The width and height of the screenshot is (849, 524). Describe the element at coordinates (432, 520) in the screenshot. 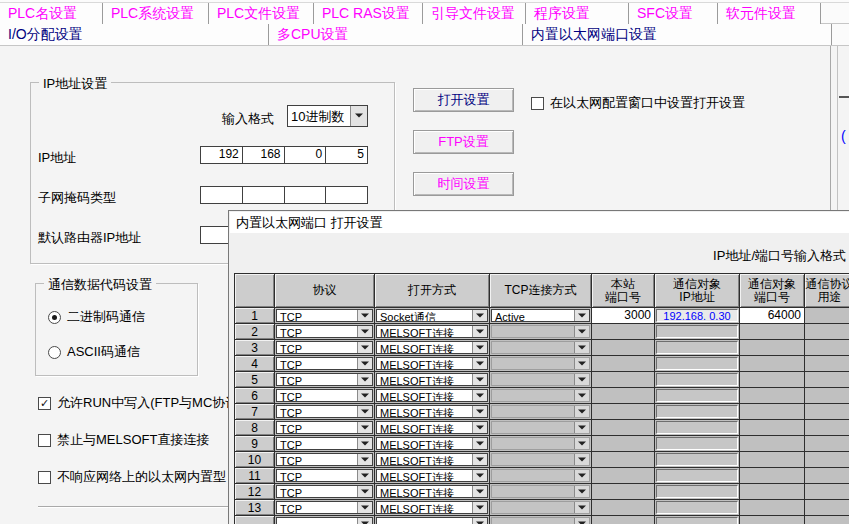

I see `open-method-cell` at that location.